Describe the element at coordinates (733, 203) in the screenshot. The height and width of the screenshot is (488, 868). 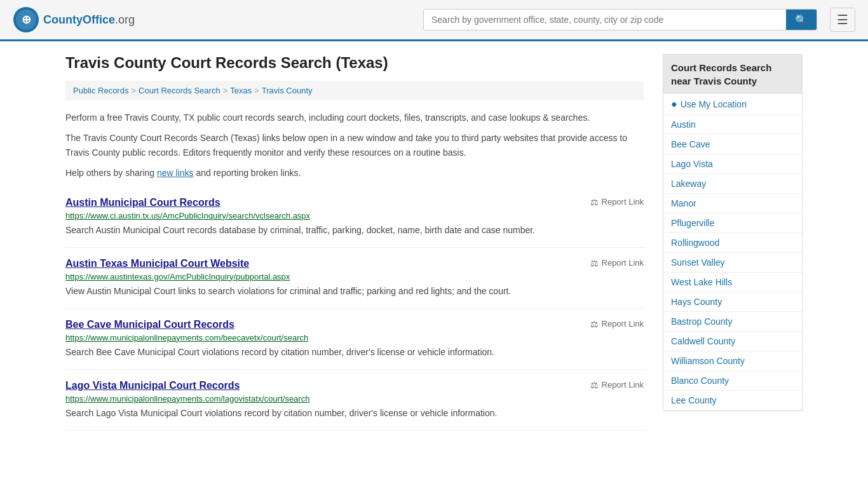
I see `sidebar-item-manor: Manor` at that location.